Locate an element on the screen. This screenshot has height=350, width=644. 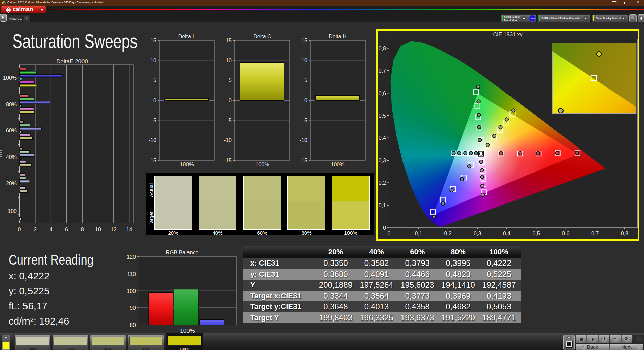
svg-text: 80% is located at coordinates (11, 105).